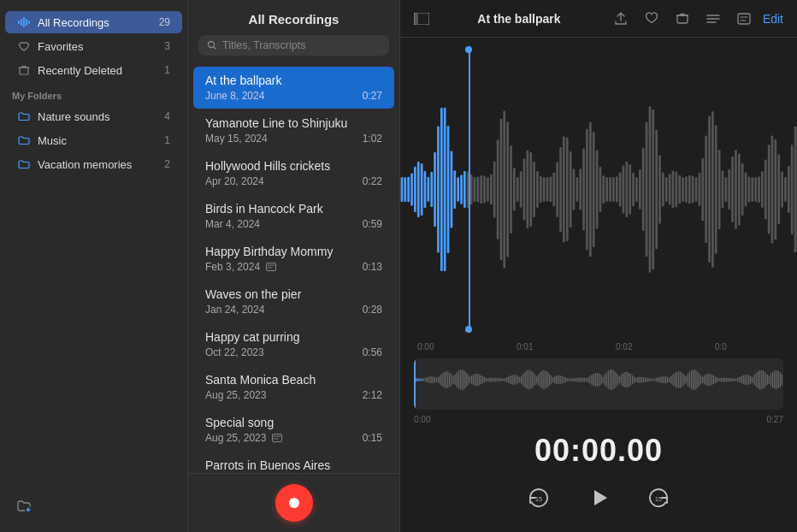  Describe the element at coordinates (301, 45) in the screenshot. I see `search-input` at that location.